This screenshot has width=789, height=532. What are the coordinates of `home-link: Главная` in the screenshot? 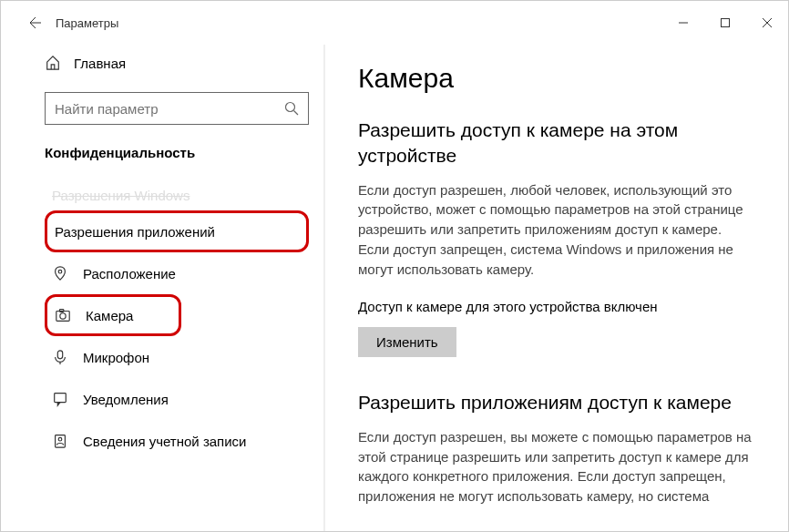 It's located at (177, 63).